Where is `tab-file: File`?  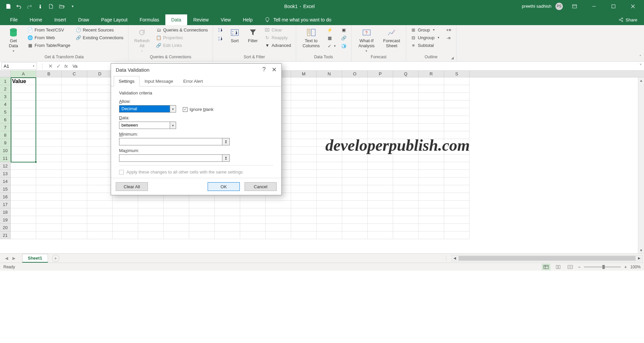
tab-file: File is located at coordinates (14, 20).